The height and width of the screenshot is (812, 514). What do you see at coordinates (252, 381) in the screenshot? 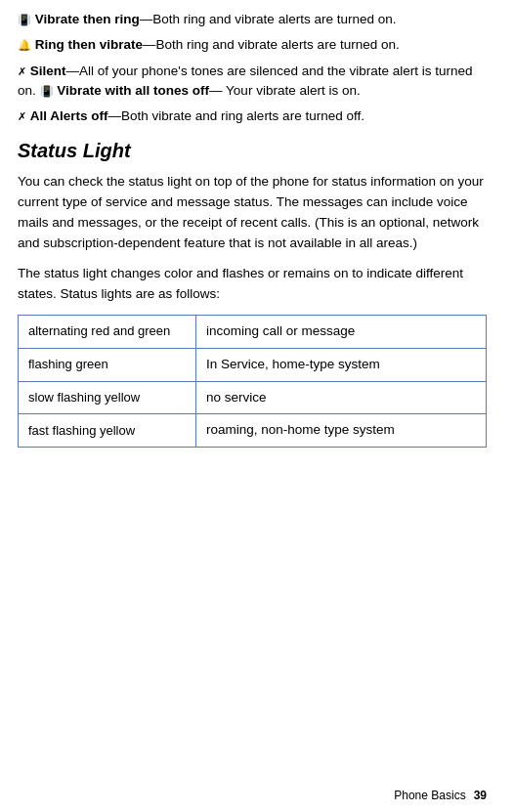
I see `status-table-body: alternating red and green incoming call …` at bounding box center [252, 381].